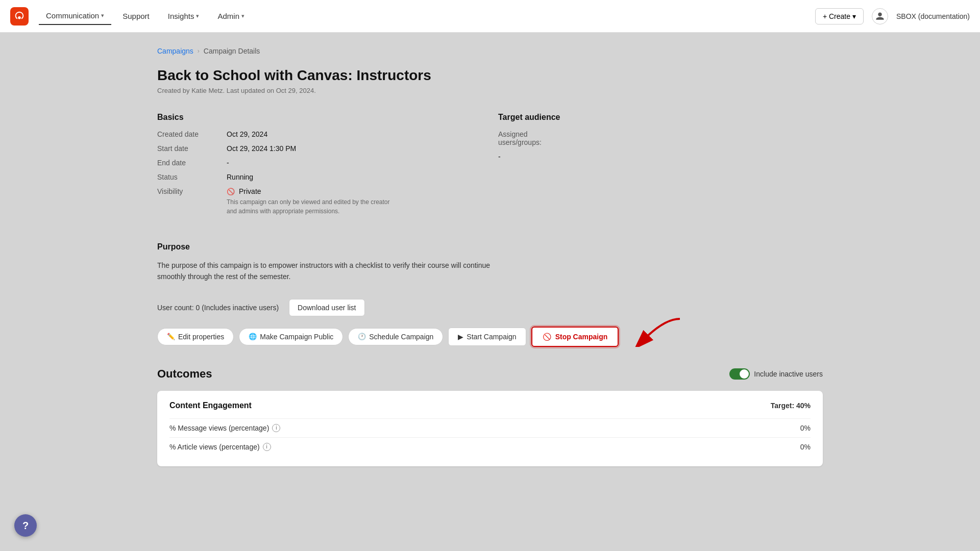 This screenshot has width=980, height=551. I want to click on nav-insights: Insights ▾, so click(184, 16).